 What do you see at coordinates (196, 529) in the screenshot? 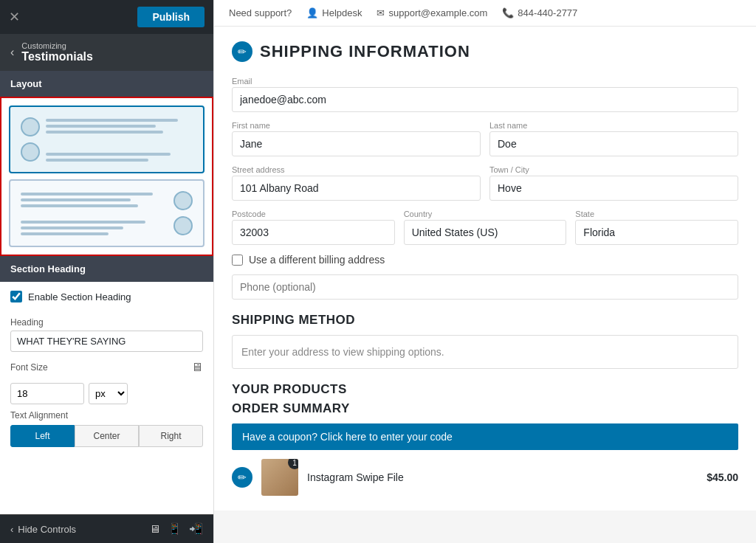
I see `mobile-icon: 📲` at bounding box center [196, 529].